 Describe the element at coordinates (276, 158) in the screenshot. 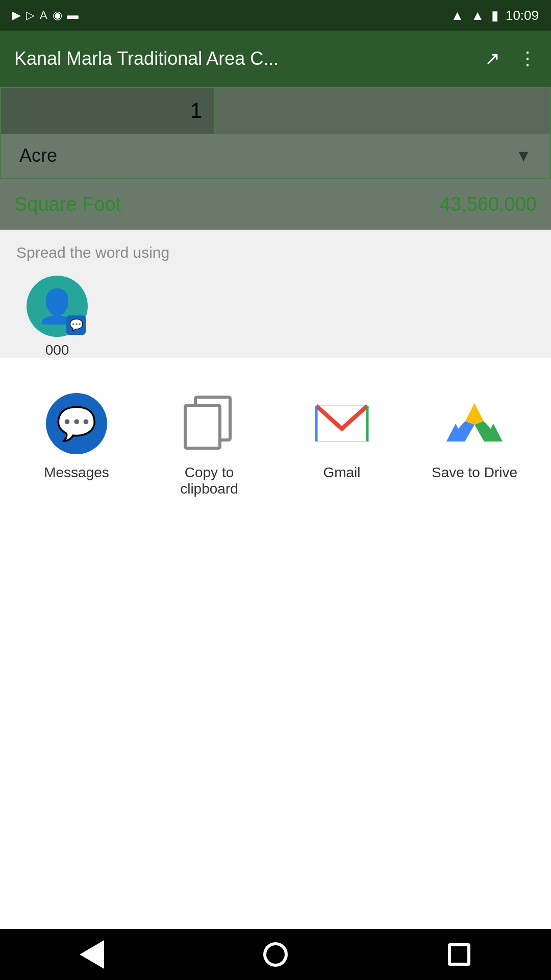

I see `input-area: Acre ▼ Square Foot 43,560.000` at that location.